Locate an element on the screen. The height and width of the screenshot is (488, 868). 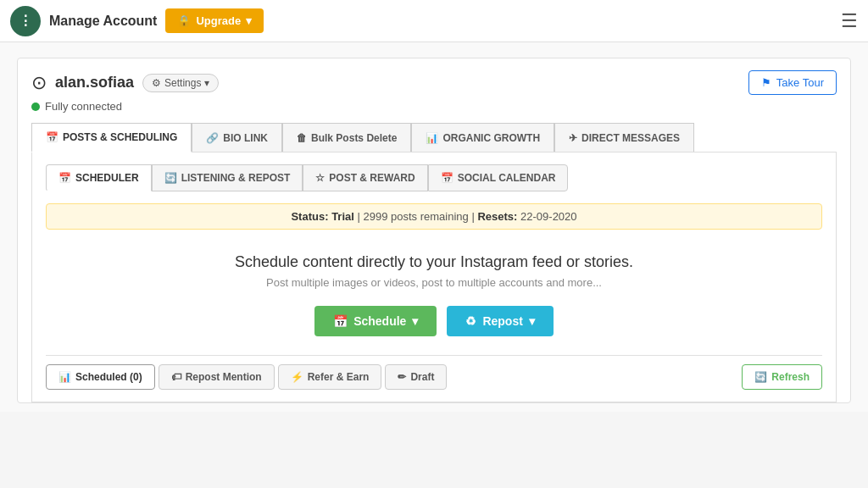
main-tabs: 📅 POSTS & SCHEDULING 🔗 BIO LINK 🗑 Bulk P… is located at coordinates (434, 137).